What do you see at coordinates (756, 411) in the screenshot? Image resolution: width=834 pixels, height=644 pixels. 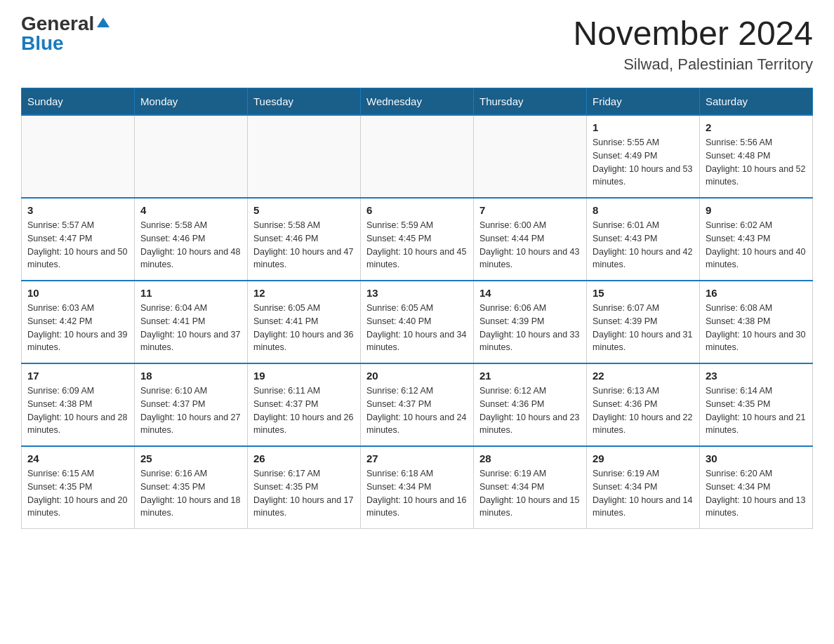 I see `day-info: Sunrise: 6:14 AMSunset: 4:35 PMDaylight:…` at bounding box center [756, 411].